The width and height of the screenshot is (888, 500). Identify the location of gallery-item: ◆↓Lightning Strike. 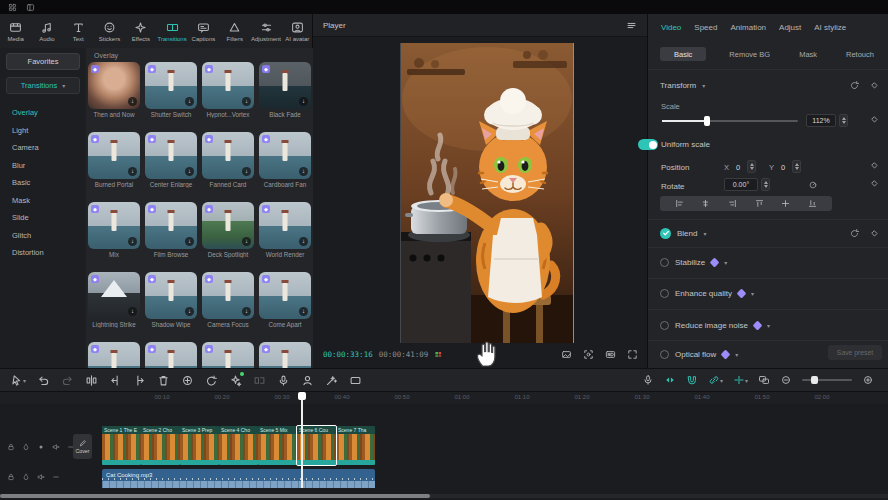
(114, 300).